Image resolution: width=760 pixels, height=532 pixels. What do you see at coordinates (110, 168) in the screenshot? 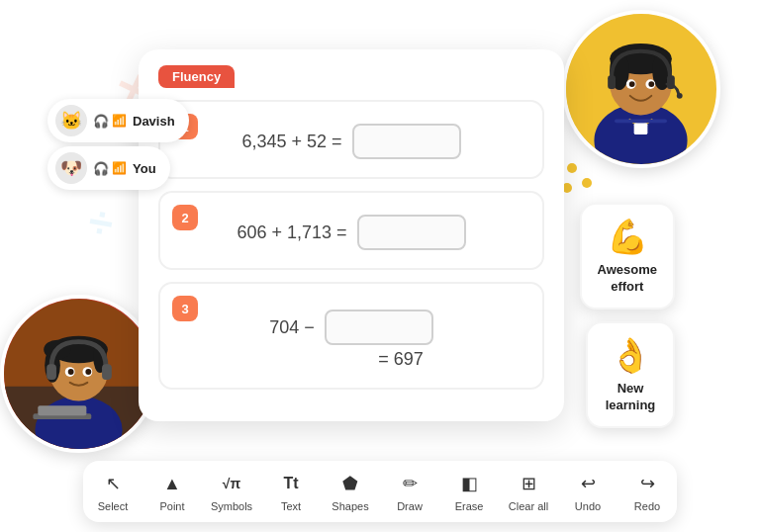
I see `user-you-icons: 🎧 📶` at bounding box center [110, 168].